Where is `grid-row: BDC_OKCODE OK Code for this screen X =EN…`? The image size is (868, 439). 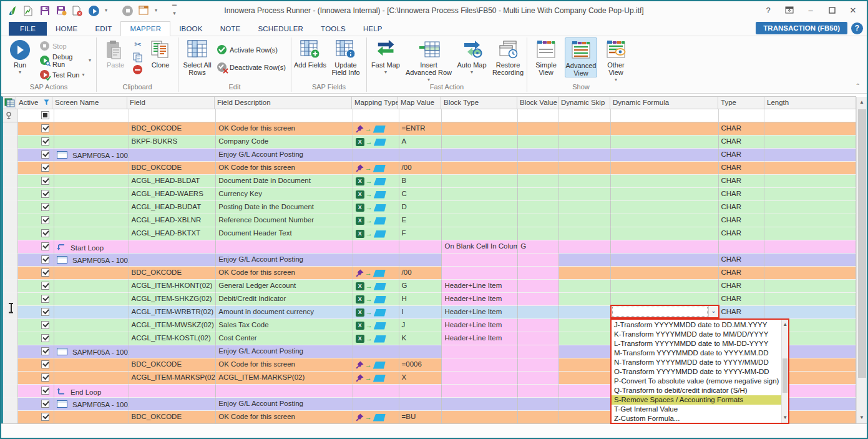 grid-row: BDC_OKCODE OK Code for this screen X =EN… is located at coordinates (429, 129).